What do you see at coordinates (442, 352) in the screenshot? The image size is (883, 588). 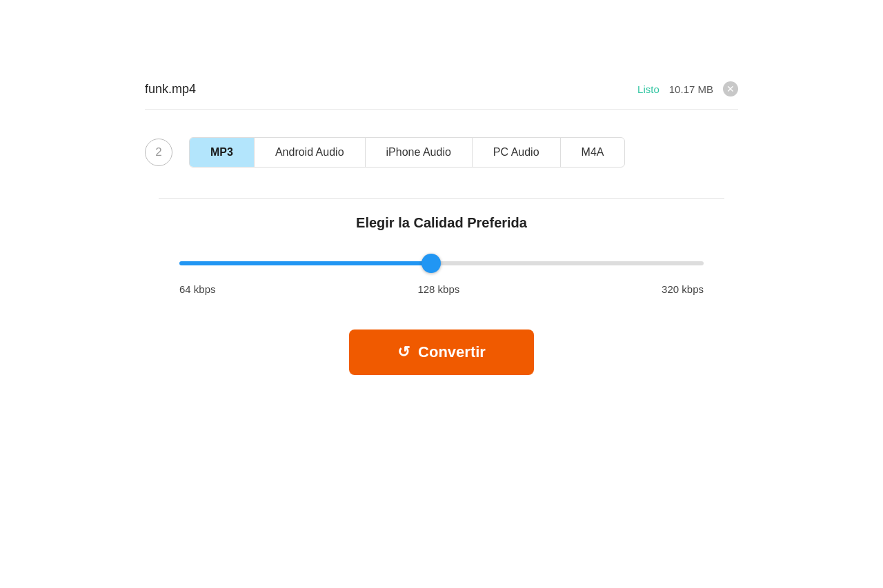 I see `convert-button: ↺ Convertir` at bounding box center [442, 352].